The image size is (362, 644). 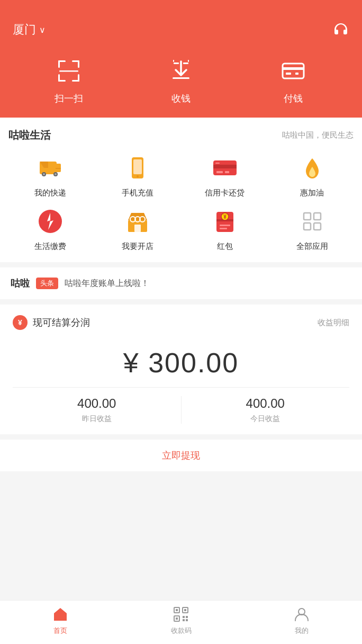 I want to click on today-stat: 400.00 今日收益, so click(x=266, y=410).